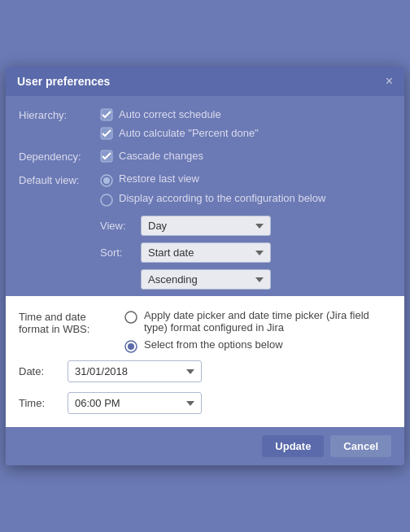 This screenshot has height=532, width=410. I want to click on dialog-footer: Update Cancel, so click(205, 446).